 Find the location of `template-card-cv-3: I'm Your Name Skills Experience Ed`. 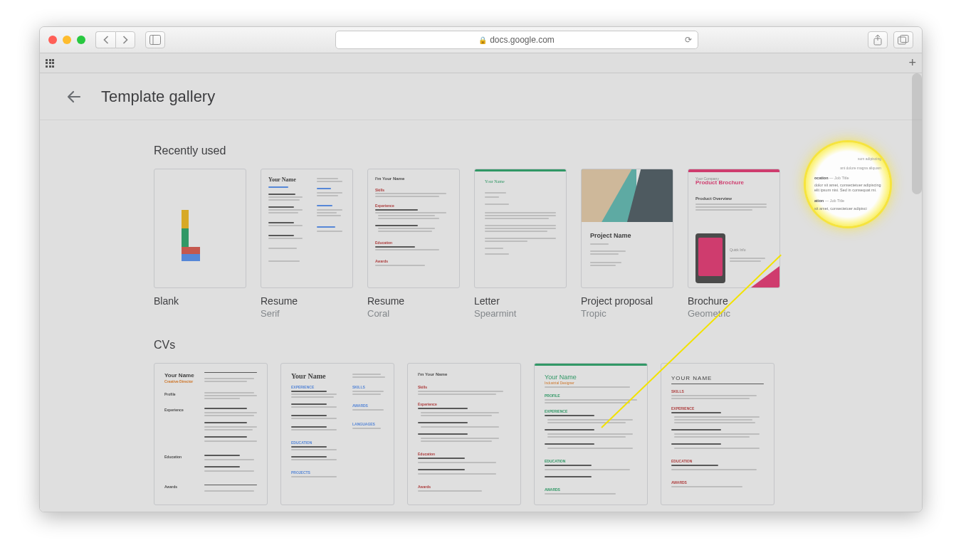

template-card-cv-3: I'm Your Name Skills Experience Ed is located at coordinates (464, 434).